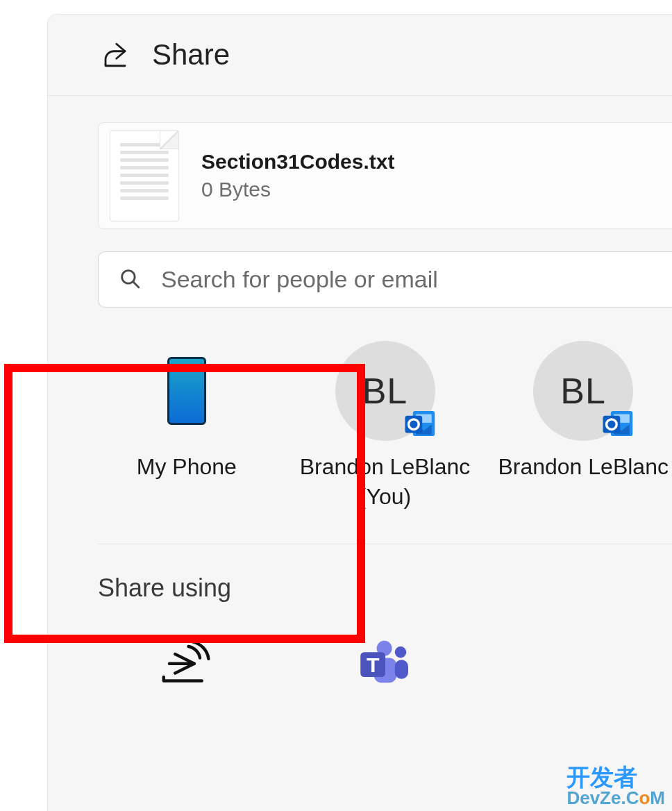 This screenshot has height=811, width=672. What do you see at coordinates (385, 662) in the screenshot?
I see `app-teams: T` at bounding box center [385, 662].